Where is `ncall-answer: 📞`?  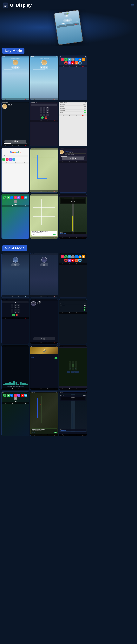
ncall-answer: 📞 is located at coordinates (14, 315).